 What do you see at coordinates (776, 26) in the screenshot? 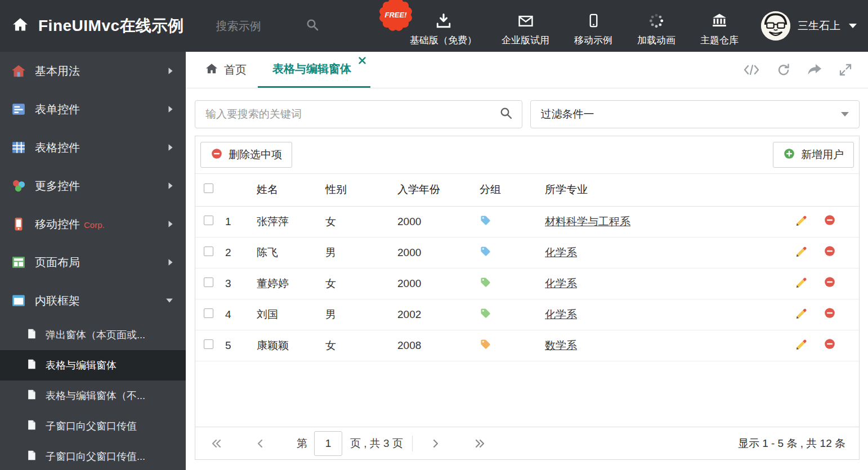
I see `avatar` at bounding box center [776, 26].